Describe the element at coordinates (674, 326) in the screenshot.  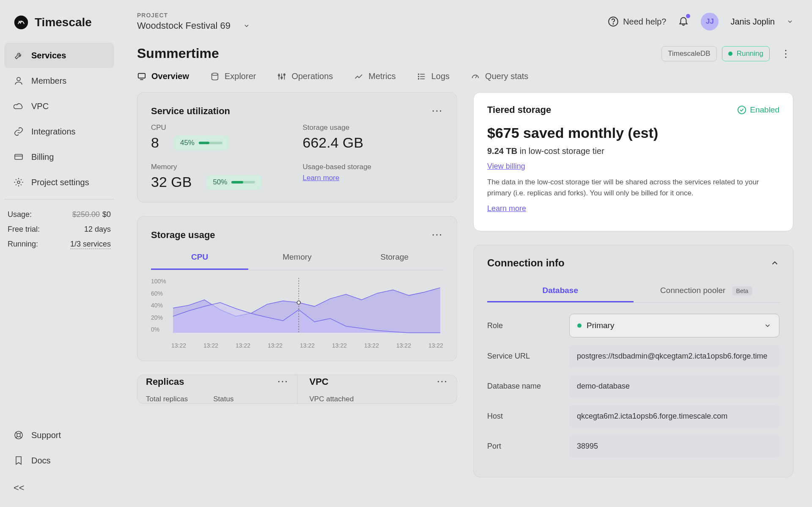
I see `role-select: Primary` at that location.